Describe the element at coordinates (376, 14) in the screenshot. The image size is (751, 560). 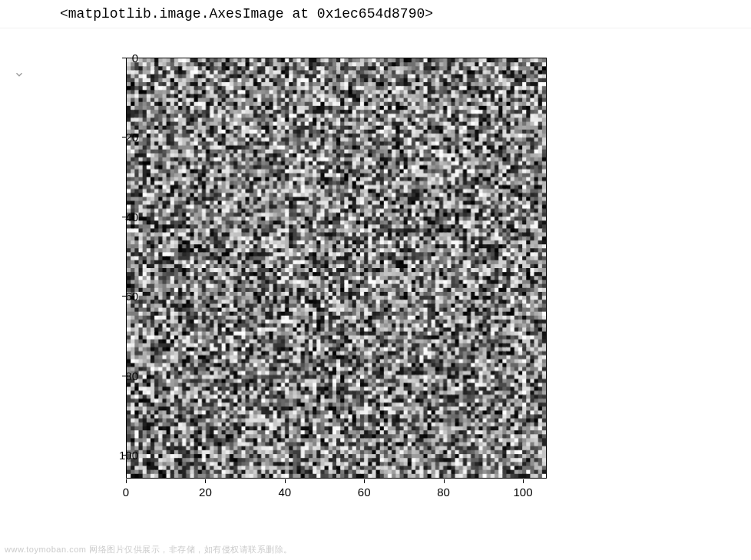
I see `output-repr-text: <matplotlib.image.AxesImage at 0x1ec654d…` at that location.